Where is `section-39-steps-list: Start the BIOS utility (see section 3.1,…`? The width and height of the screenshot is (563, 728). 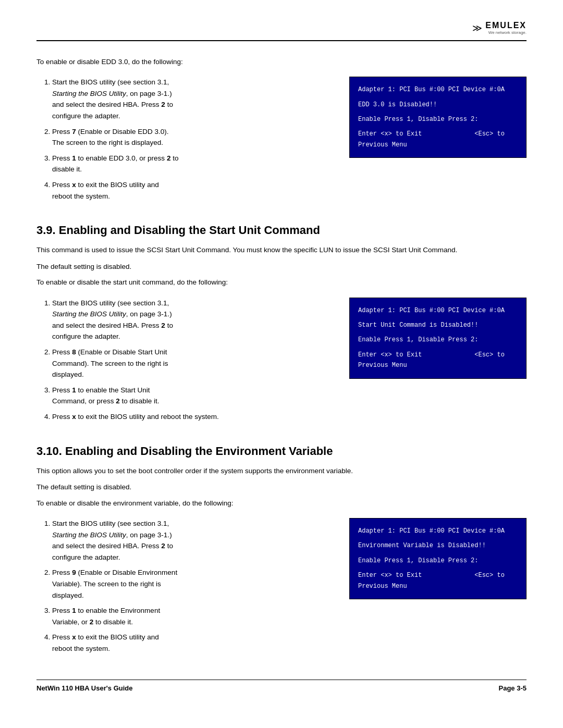 section-39-steps-list: Start the BIOS utility (see section 3.1,… is located at coordinates (185, 360).